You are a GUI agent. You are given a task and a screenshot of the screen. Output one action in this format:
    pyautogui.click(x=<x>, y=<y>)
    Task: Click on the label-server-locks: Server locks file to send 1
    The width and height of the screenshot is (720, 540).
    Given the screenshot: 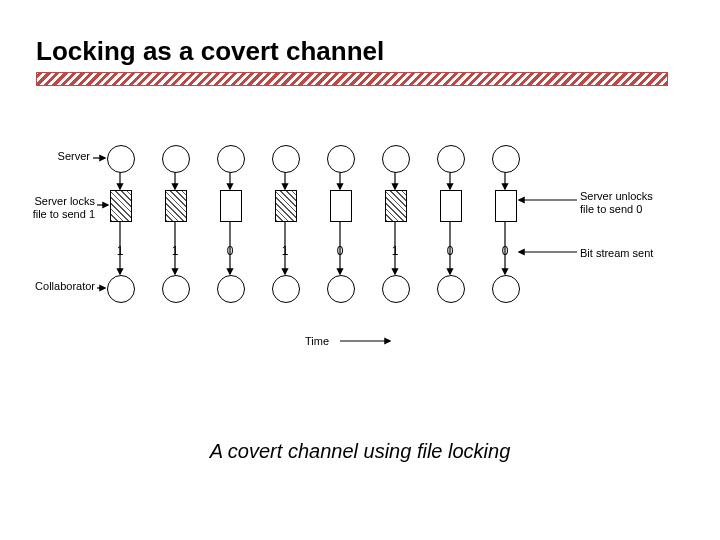 What is the action you would take?
    pyautogui.click(x=60, y=208)
    